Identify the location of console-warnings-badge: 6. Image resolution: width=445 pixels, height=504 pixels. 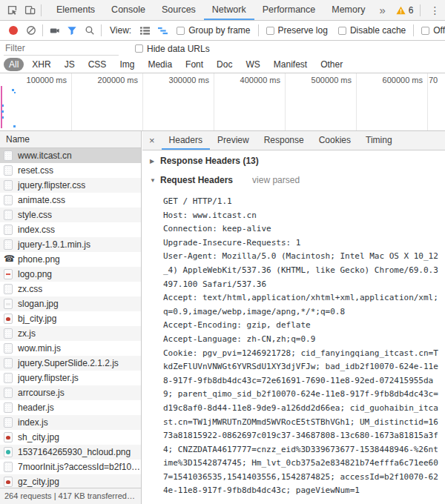
(405, 10).